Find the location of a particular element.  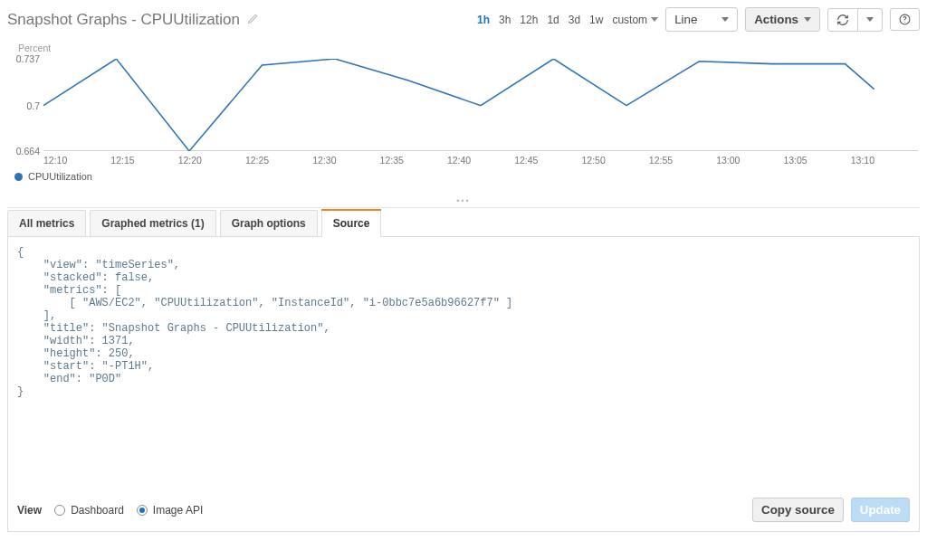

copy-source-button: Copy source is located at coordinates (798, 510).